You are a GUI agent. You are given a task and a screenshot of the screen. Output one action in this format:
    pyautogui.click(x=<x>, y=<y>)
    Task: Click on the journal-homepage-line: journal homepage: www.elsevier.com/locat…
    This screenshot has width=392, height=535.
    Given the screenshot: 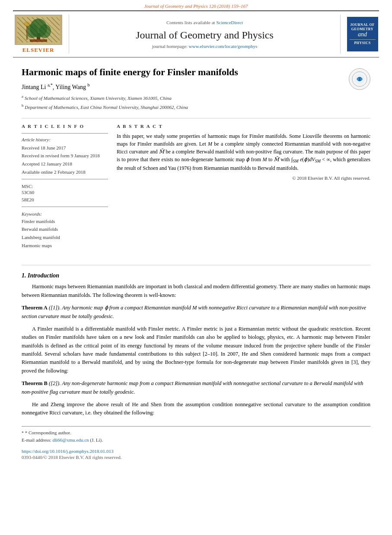 What is the action you would take?
    pyautogui.click(x=205, y=46)
    